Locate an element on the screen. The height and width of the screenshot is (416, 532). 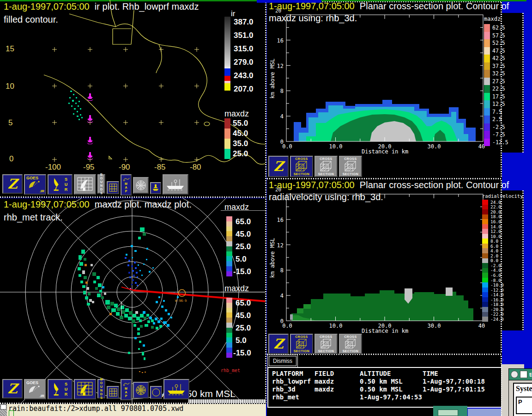
tr-xtick: 30.0 is located at coordinates (434, 147).